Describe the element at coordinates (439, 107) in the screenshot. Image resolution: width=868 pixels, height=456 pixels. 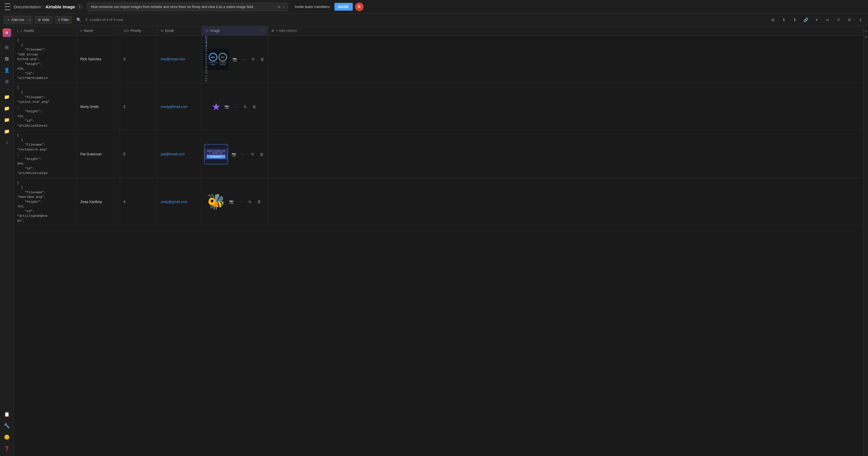
I see `table-row: [ { "filename": "spline_star.png" , "hei…` at that location.